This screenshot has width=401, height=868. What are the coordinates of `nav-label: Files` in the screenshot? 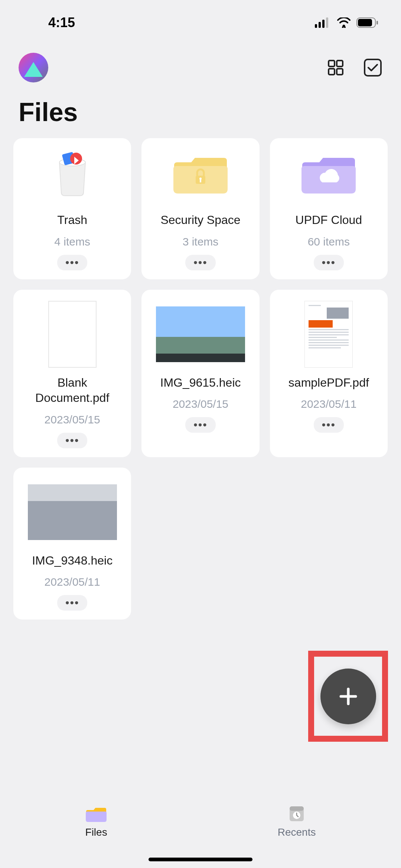 It's located at (97, 832).